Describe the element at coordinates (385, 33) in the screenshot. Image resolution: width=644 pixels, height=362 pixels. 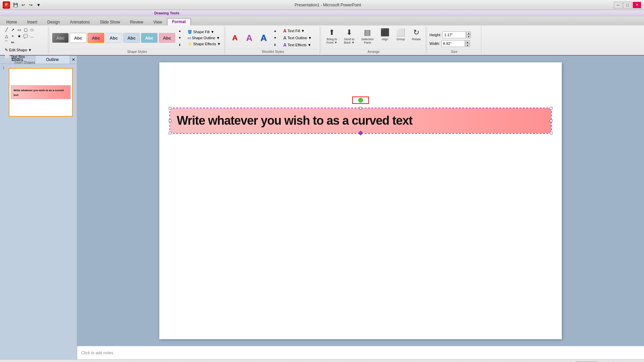
I see `align-icon: ⬛` at that location.